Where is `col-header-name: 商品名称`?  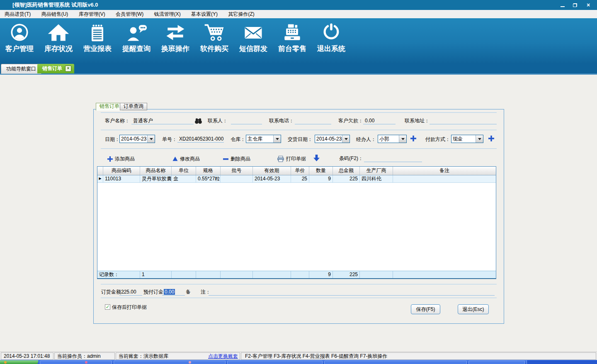 col-header-name: 商品名称 is located at coordinates (156, 171).